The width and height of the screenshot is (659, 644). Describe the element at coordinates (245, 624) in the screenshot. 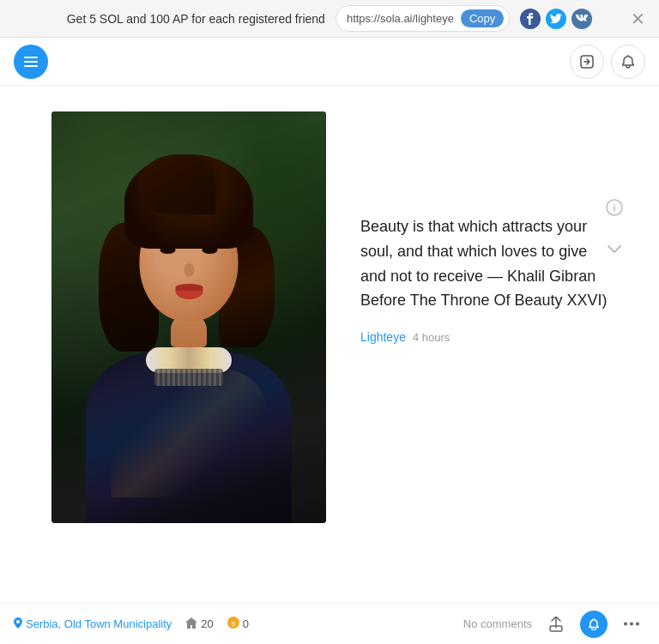

I see `stat2-value: 0` at that location.